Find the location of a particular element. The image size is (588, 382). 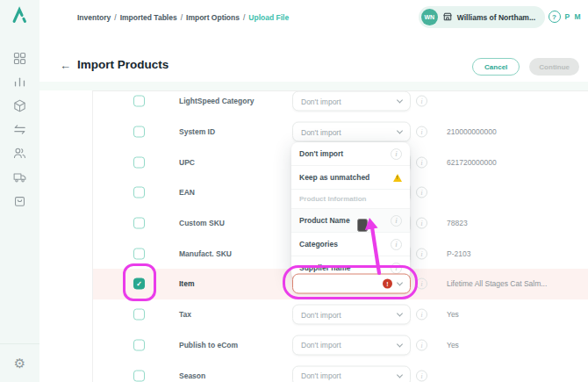

question-mark-icon is located at coordinates (555, 17).